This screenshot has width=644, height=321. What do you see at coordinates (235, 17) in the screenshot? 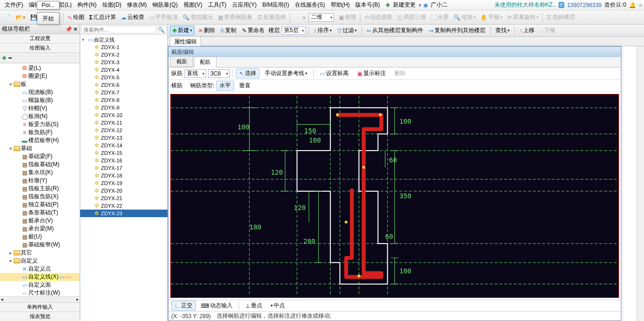
I see `steel-button: ▦查看钢筋量` at bounding box center [235, 17].